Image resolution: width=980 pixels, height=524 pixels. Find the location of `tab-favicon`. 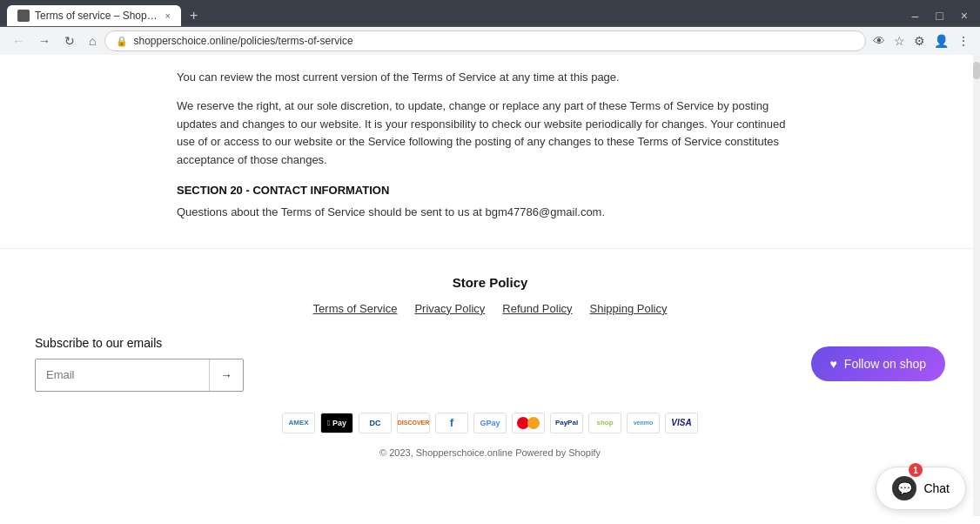

tab-favicon is located at coordinates (23, 16).